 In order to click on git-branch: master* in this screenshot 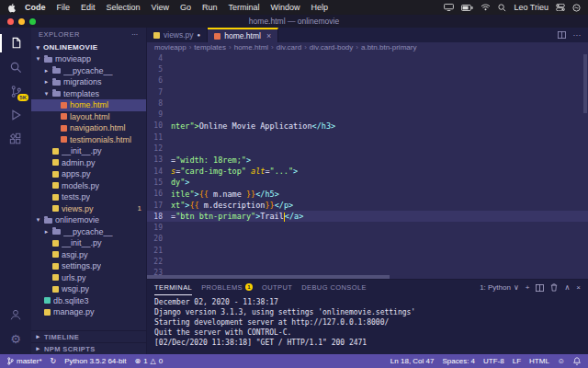, I will do `click(25, 361)`.